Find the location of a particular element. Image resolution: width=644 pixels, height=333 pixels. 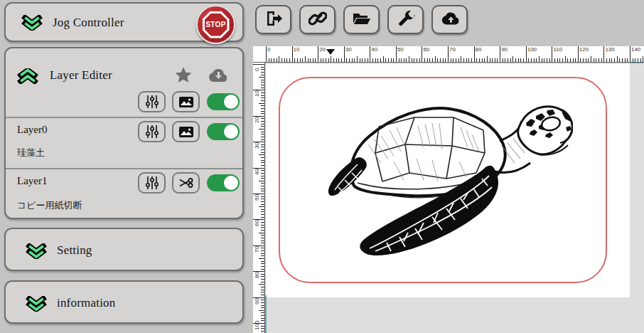

ruler-label: 0 is located at coordinates (269, 50).